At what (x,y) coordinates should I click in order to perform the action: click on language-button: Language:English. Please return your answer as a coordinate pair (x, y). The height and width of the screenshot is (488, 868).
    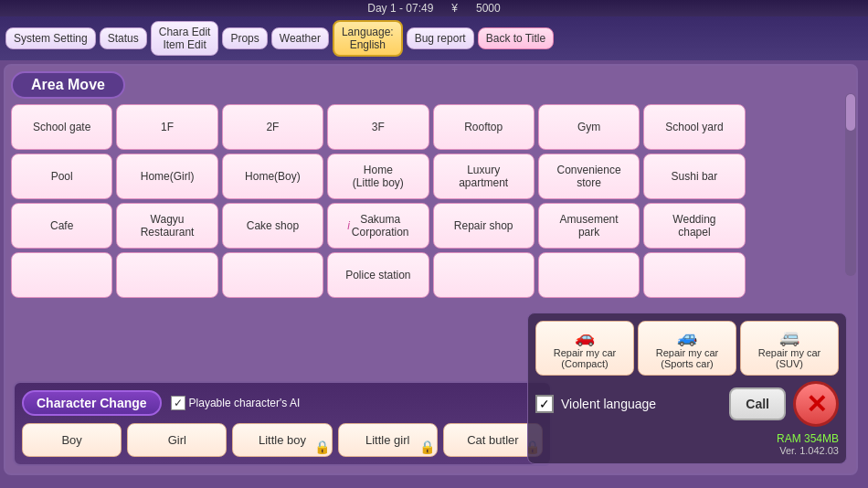
    Looking at the image, I should click on (367, 38).